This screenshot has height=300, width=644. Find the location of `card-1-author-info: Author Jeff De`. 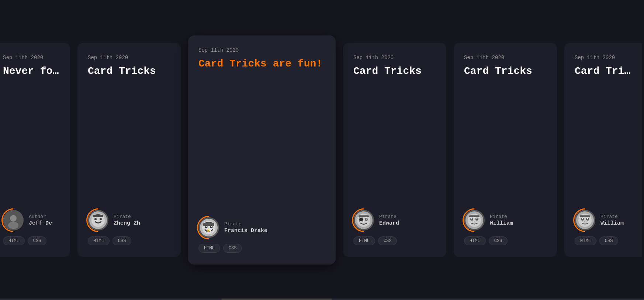

card-1-author-info: Author Jeff De is located at coordinates (41, 220).